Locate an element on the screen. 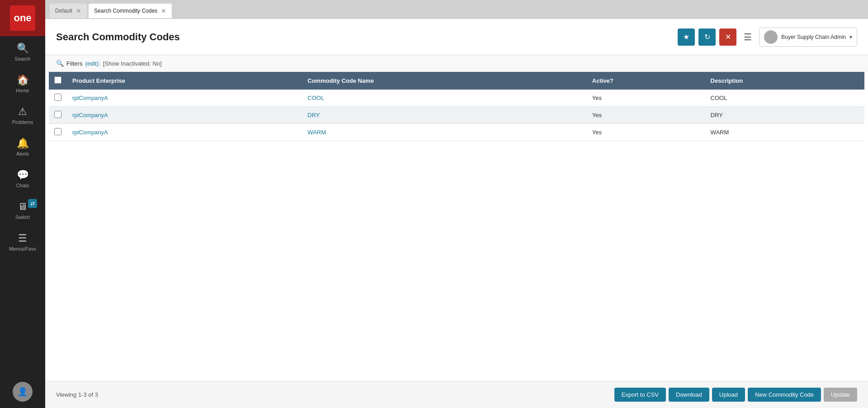  cell-commodity-code-name: DRY is located at coordinates (444, 115).